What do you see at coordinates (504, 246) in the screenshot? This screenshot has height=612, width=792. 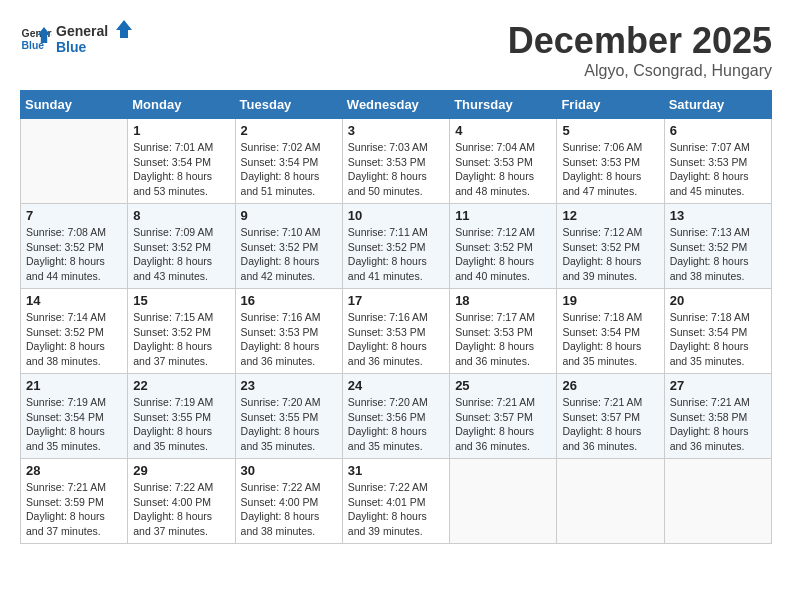 I see `calendar-cell: 11Sunrise: 7:12 AMSunset: 3:52 PMDayligh…` at bounding box center [504, 246].